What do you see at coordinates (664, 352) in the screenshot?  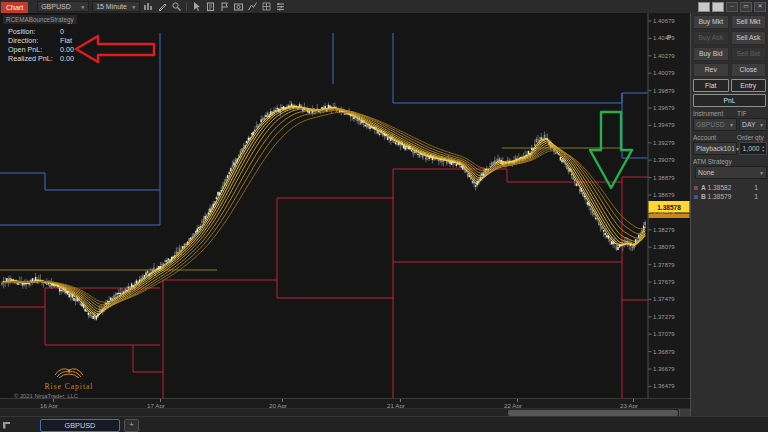 I see `price-tick-label: 1.36879` at bounding box center [664, 352].